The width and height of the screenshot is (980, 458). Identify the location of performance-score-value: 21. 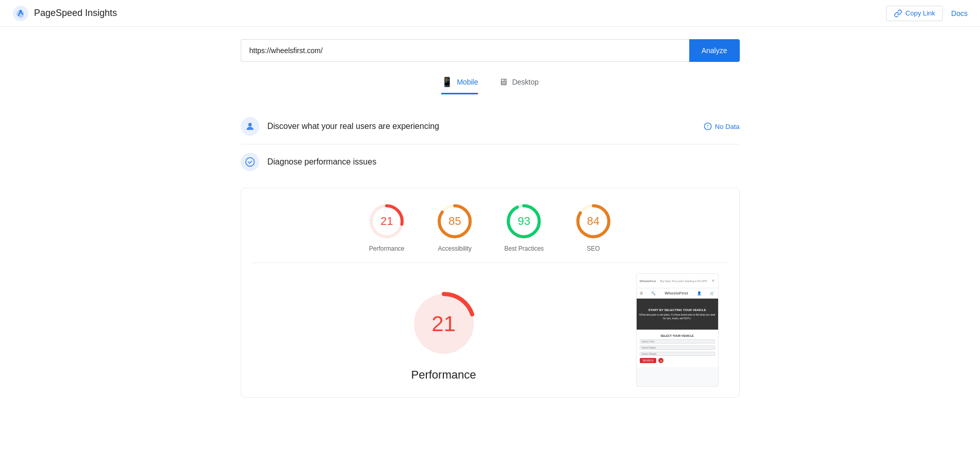
(387, 221).